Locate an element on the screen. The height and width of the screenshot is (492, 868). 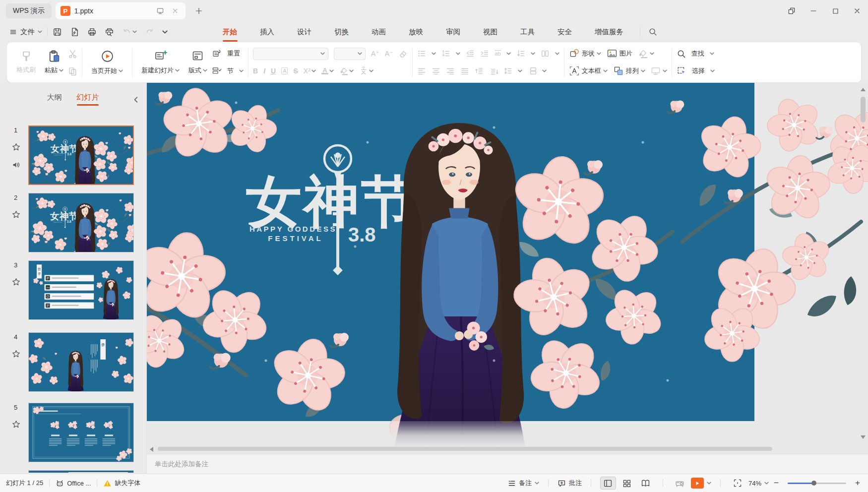
textbox-button: 文本框 is located at coordinates (588, 71).